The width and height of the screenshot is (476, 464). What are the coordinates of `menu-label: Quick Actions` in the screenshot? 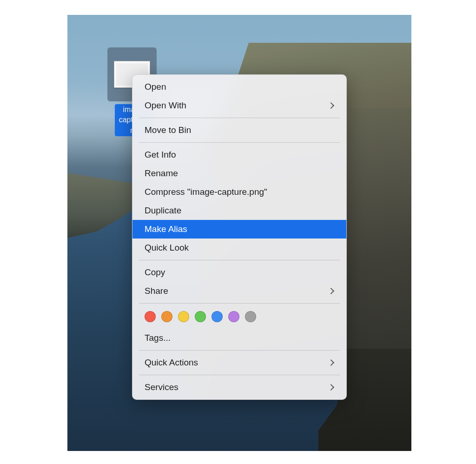 It's located at (171, 363).